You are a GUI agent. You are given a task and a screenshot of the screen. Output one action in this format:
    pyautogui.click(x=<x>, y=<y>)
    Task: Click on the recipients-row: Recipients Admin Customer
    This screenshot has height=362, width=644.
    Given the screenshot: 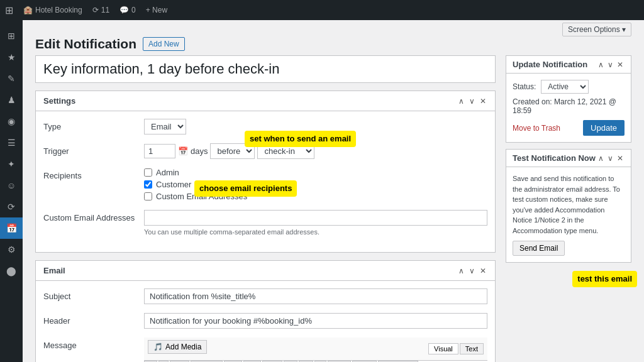 What is the action you would take?
    pyautogui.click(x=265, y=185)
    